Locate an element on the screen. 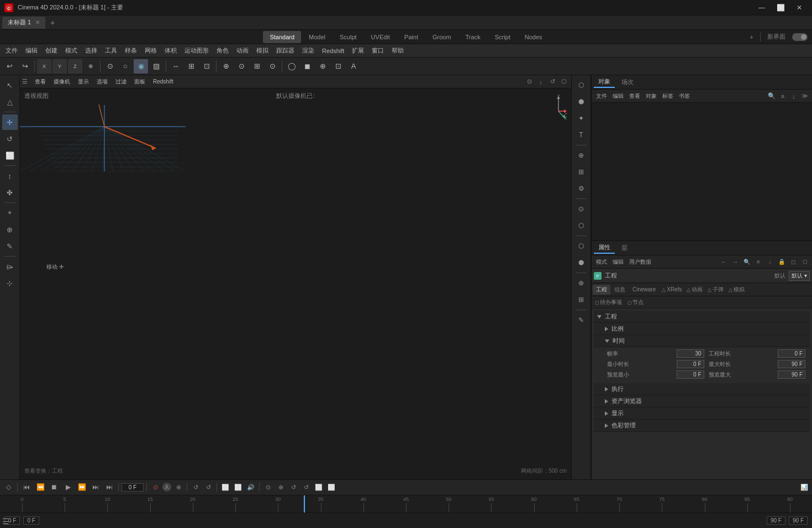 This screenshot has height=528, width=812. layout-toggle is located at coordinates (800, 37).